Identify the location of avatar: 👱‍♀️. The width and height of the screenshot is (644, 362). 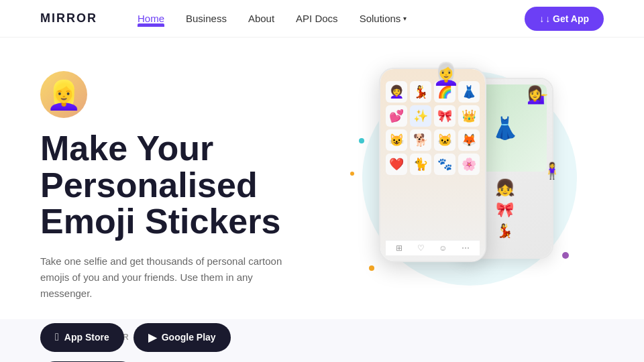
(64, 95).